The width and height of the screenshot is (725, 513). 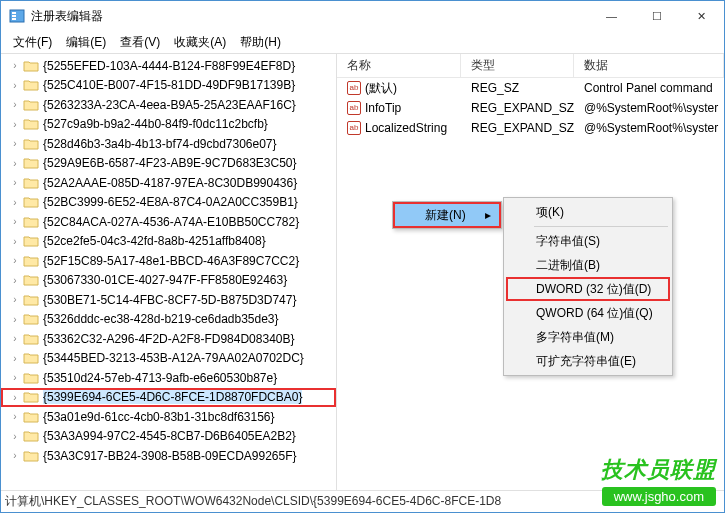 What do you see at coordinates (161, 319) in the screenshot?
I see `tree-label: {5326dddc-ec38-428d-b219-ce6dadb35de3}` at bounding box center [161, 319].